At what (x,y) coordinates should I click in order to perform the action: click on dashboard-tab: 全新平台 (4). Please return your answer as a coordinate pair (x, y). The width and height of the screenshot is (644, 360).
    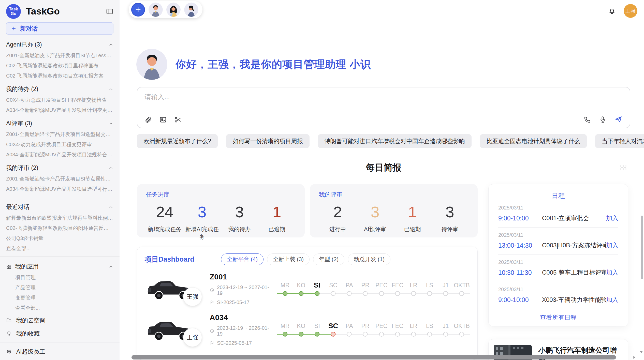
    Looking at the image, I should click on (242, 259).